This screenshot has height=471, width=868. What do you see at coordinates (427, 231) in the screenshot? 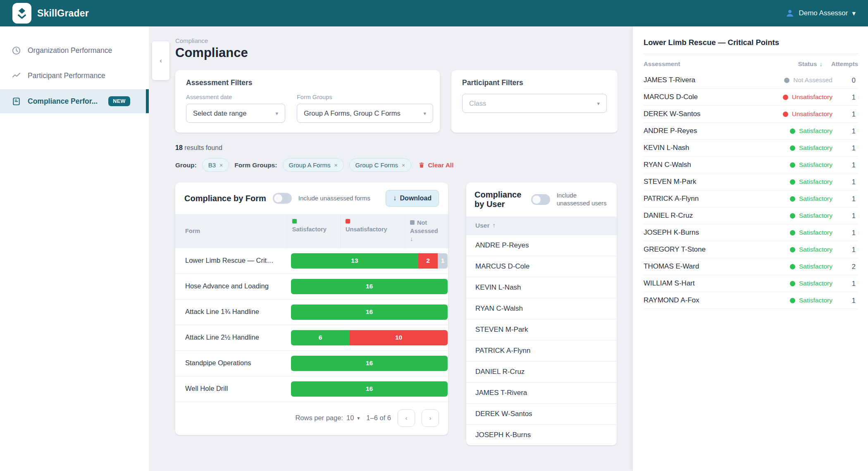
I see `column-not-assessed: Not Assessed ↓` at bounding box center [427, 231].